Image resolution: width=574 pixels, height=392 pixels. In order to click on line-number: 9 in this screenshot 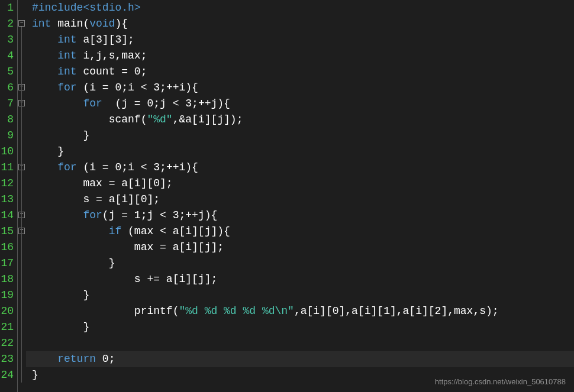, I will do `click(7, 136)`.